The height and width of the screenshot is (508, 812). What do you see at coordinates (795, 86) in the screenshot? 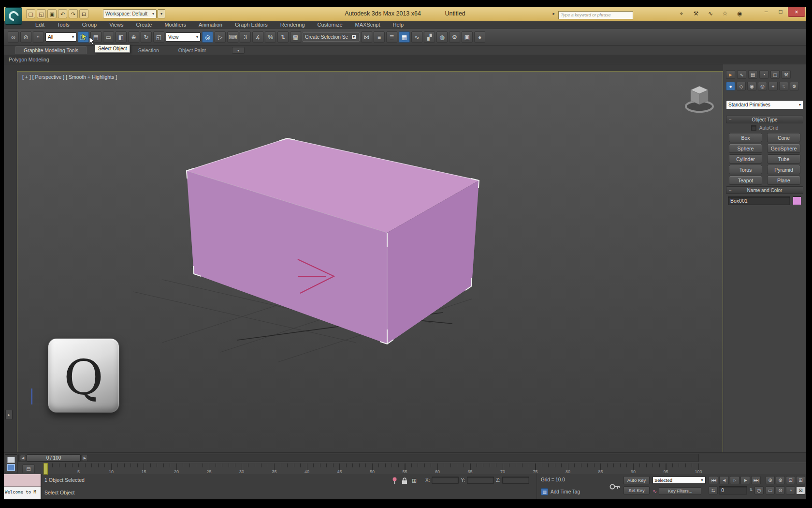
I see `category-systems-icon: ⚙` at bounding box center [795, 86].